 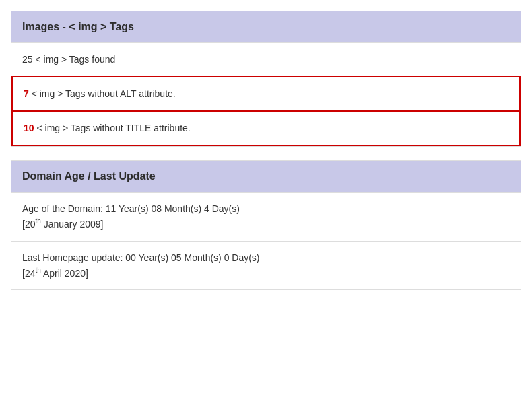 I want to click on no-alt-count: 7, so click(x=26, y=94).